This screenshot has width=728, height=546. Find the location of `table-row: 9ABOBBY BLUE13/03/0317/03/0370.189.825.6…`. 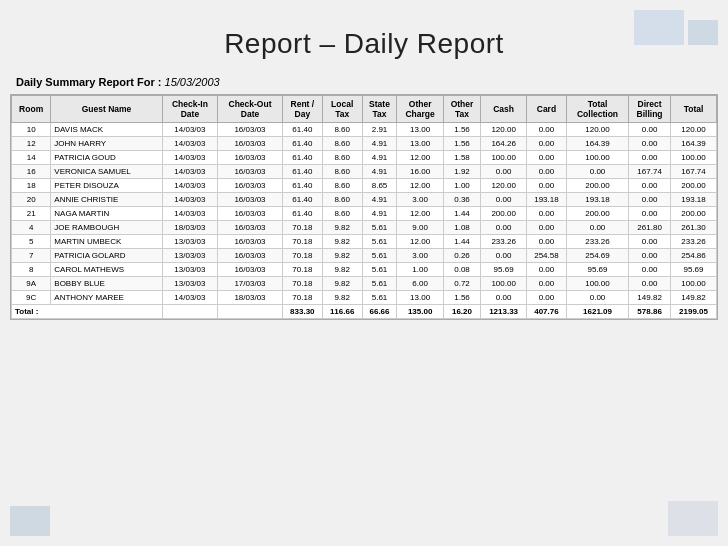

table-row: 9ABOBBY BLUE13/03/0317/03/0370.189.825.6… is located at coordinates (364, 284).